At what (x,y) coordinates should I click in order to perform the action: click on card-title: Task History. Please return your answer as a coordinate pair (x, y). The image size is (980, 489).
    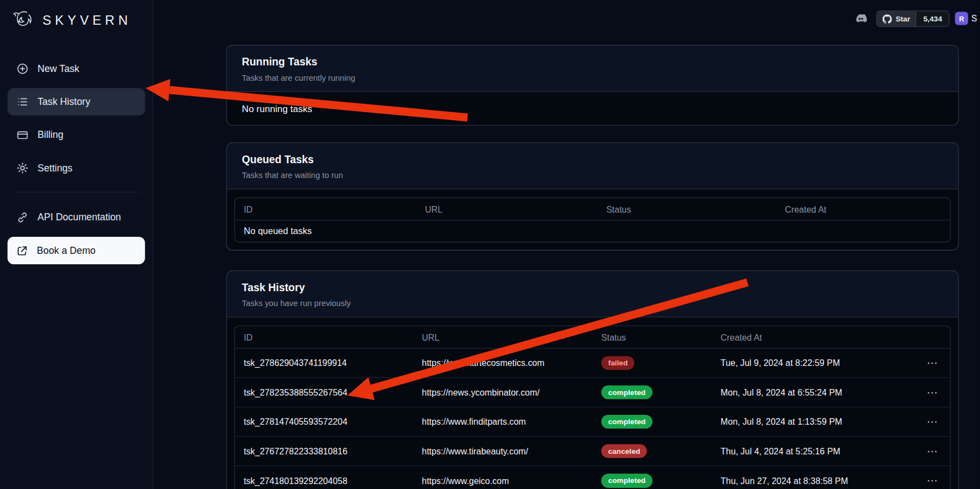
    Looking at the image, I should click on (593, 288).